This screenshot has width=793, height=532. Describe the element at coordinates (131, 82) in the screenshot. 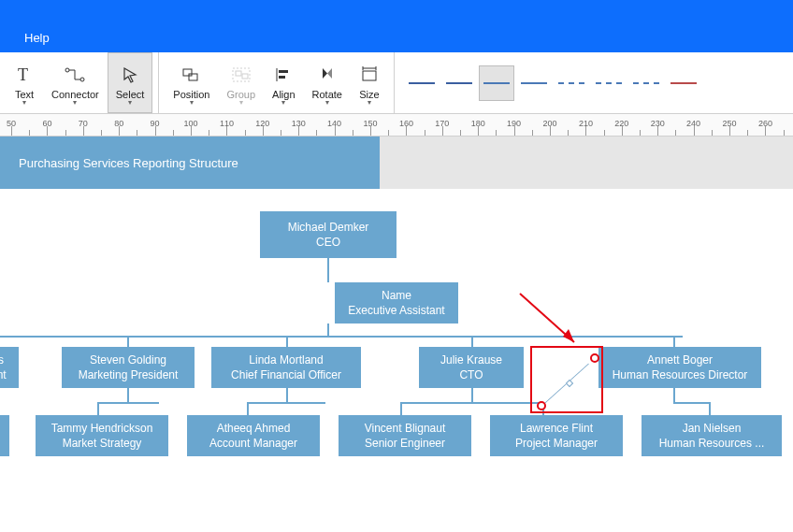

I see `select-tool-button: Select ▾` at that location.